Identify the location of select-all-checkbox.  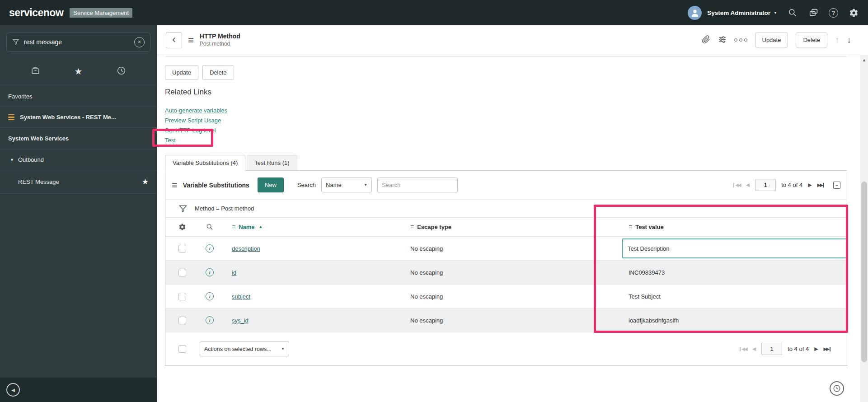
(183, 349).